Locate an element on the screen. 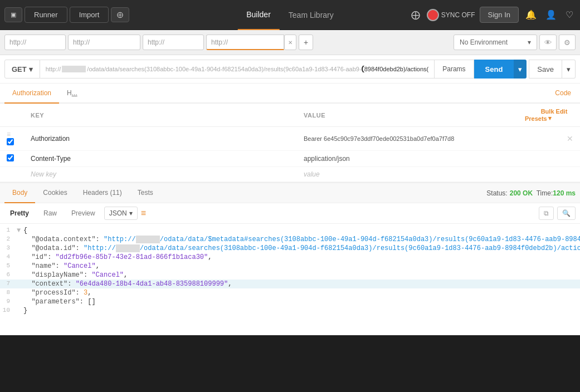 The width and height of the screenshot is (580, 392). tab-headers-label: H is located at coordinates (69, 93).